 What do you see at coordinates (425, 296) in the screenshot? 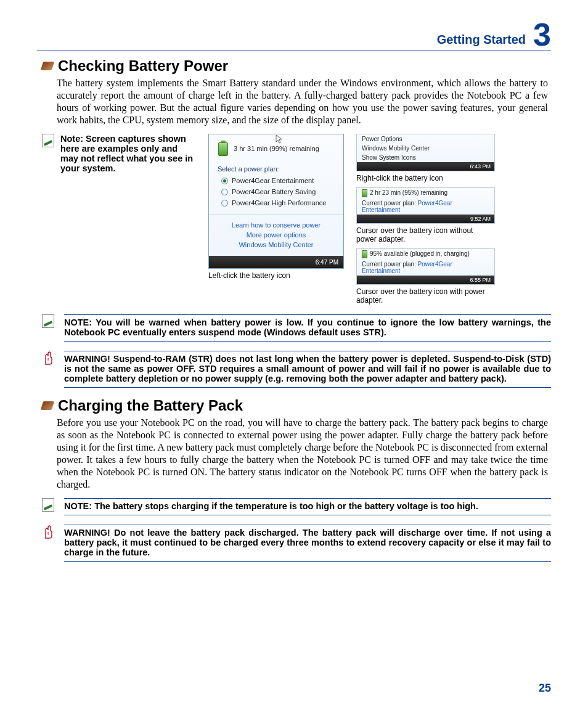
I see `hover2-caption: Cursor over the battery icon with power …` at bounding box center [425, 296].